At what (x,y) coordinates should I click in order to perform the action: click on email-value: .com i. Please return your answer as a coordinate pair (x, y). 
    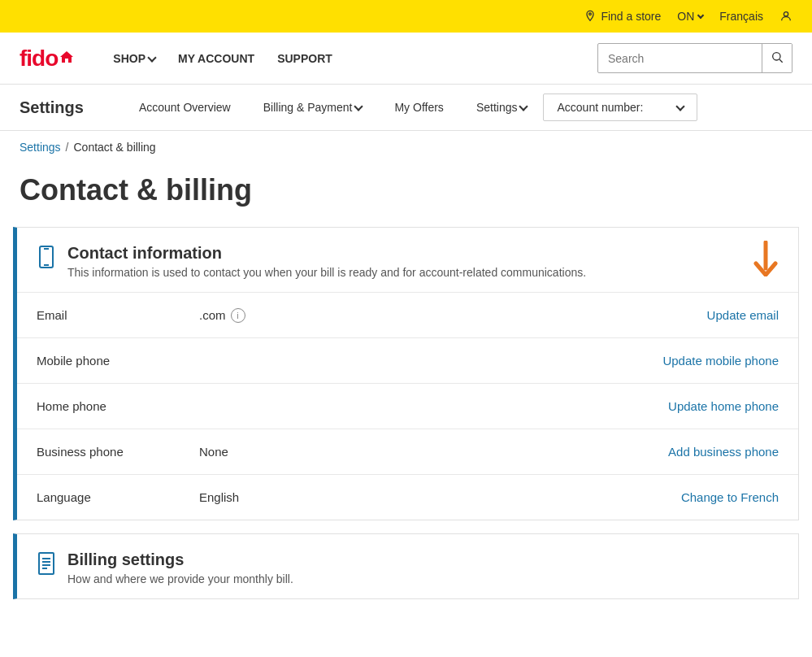
    Looking at the image, I should click on (454, 315).